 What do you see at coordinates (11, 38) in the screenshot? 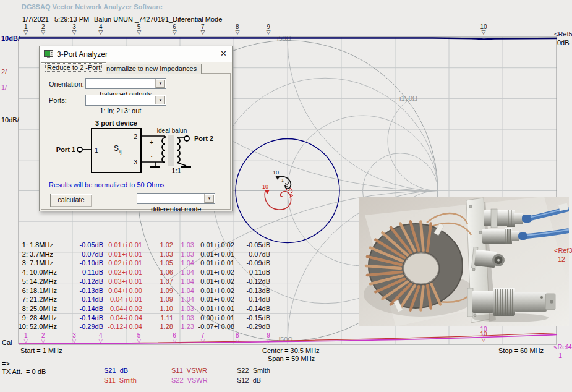
I see `scale-s21: 10dB/` at bounding box center [11, 38].